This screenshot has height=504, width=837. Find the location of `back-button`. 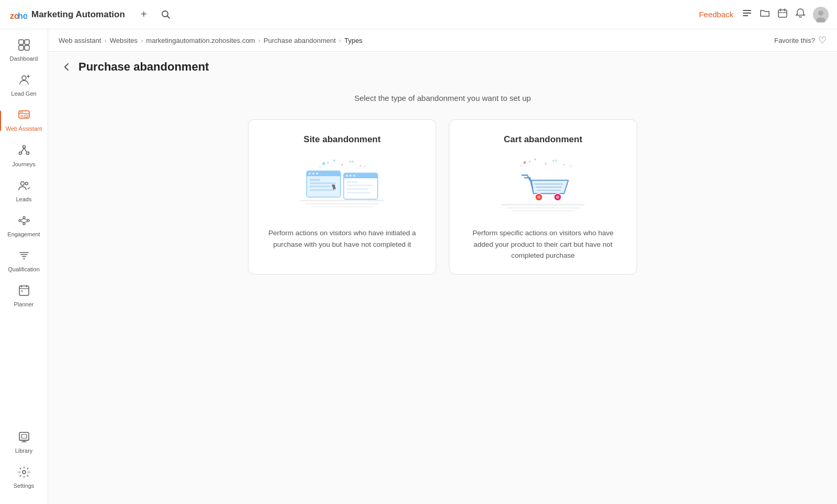

back-button is located at coordinates (66, 67).